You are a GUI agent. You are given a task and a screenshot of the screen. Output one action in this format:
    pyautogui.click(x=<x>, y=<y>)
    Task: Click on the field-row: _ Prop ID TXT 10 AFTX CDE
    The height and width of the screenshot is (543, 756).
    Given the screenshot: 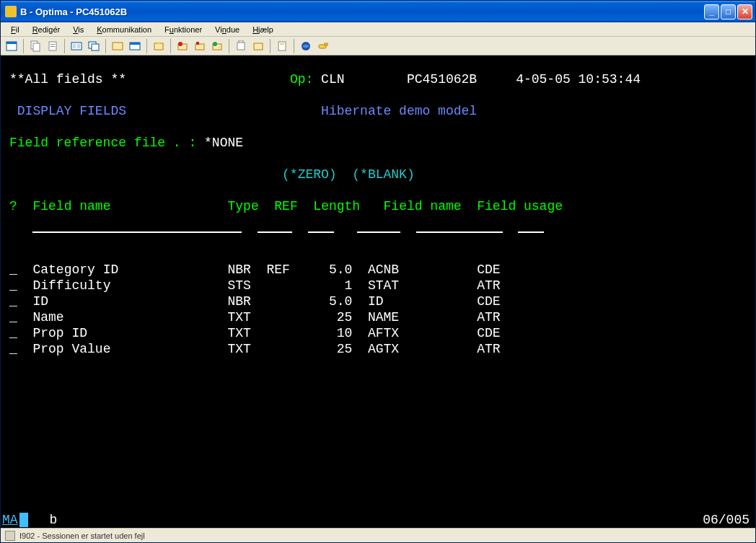 What is the action you would take?
    pyautogui.click(x=382, y=333)
    